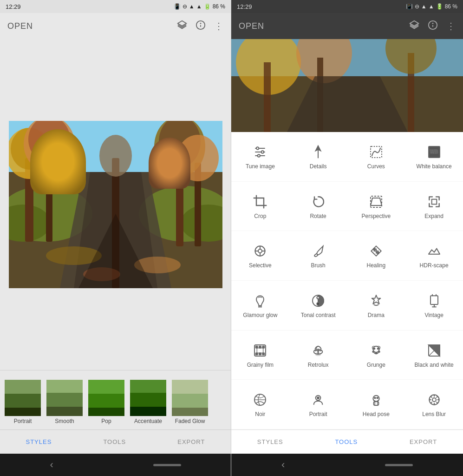 This screenshot has height=476, width=463. What do you see at coordinates (434, 306) in the screenshot?
I see `tool-vintage: Vintage` at bounding box center [434, 306].